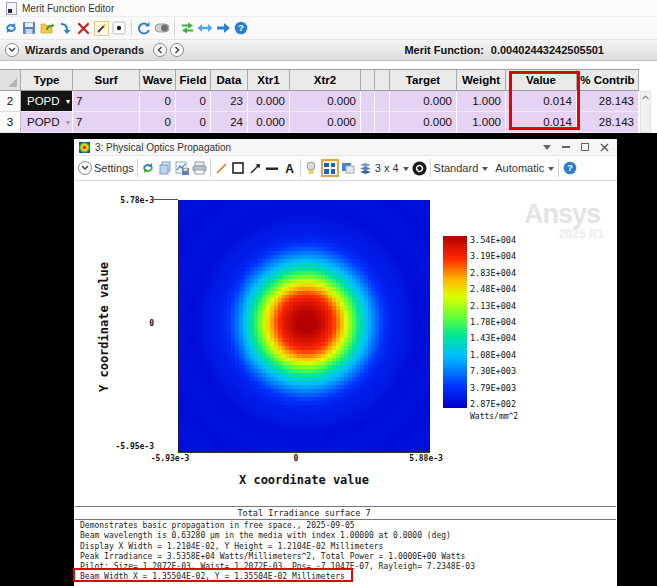 The height and width of the screenshot is (586, 657). Describe the element at coordinates (564, 234) in the screenshot. I see `ansys-version-watermark: 2025 R1` at that location.